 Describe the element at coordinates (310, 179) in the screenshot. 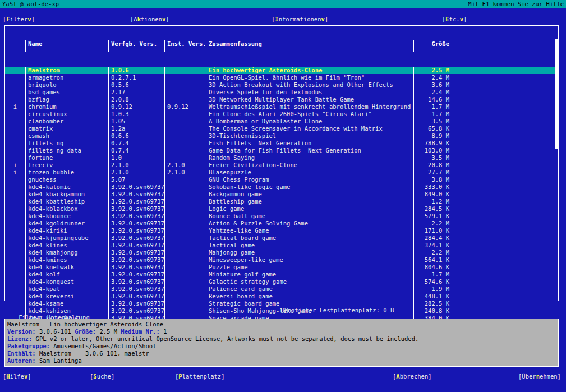

I see `cell-summary: GNU Chess Program` at that location.